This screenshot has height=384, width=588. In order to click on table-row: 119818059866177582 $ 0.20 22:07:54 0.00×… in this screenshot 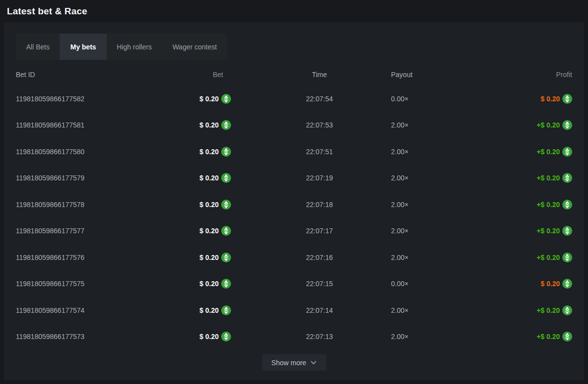, I will do `click(294, 99)`.